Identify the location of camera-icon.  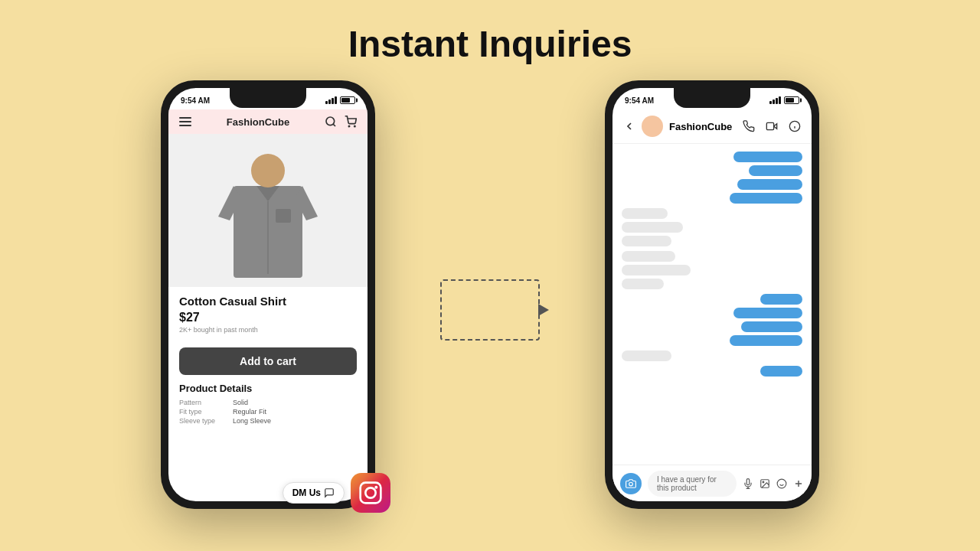
(631, 484).